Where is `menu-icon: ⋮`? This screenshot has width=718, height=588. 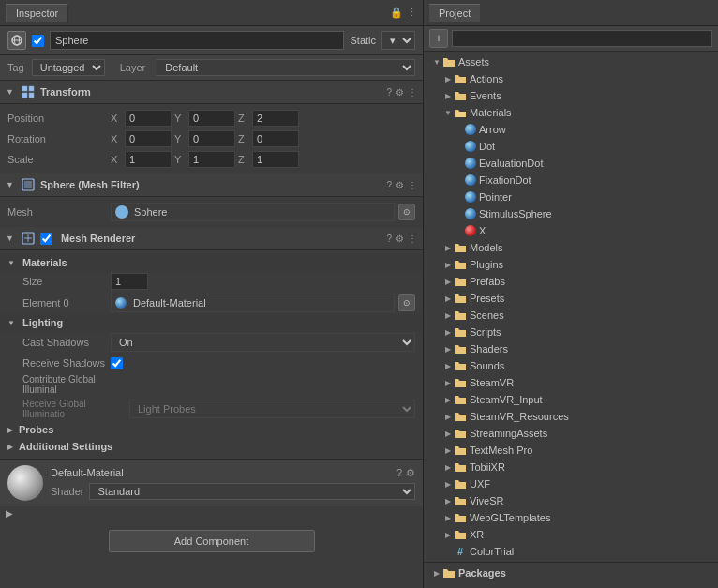
menu-icon: ⋮ is located at coordinates (412, 13).